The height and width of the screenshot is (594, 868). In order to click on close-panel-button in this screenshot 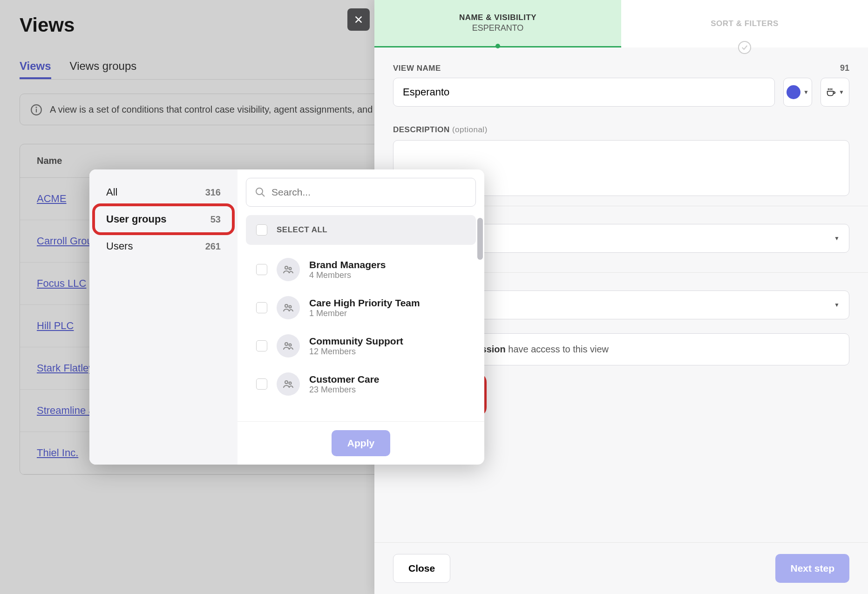, I will do `click(359, 20)`.